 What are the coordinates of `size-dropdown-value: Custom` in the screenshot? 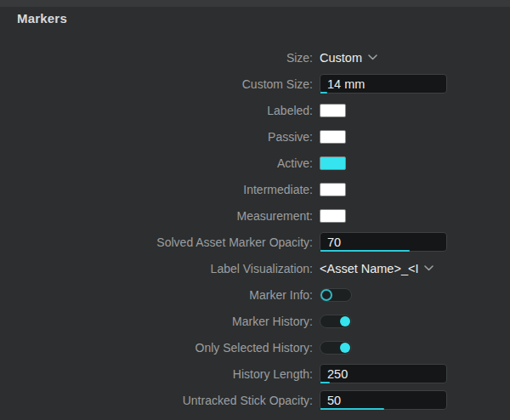 It's located at (341, 58).